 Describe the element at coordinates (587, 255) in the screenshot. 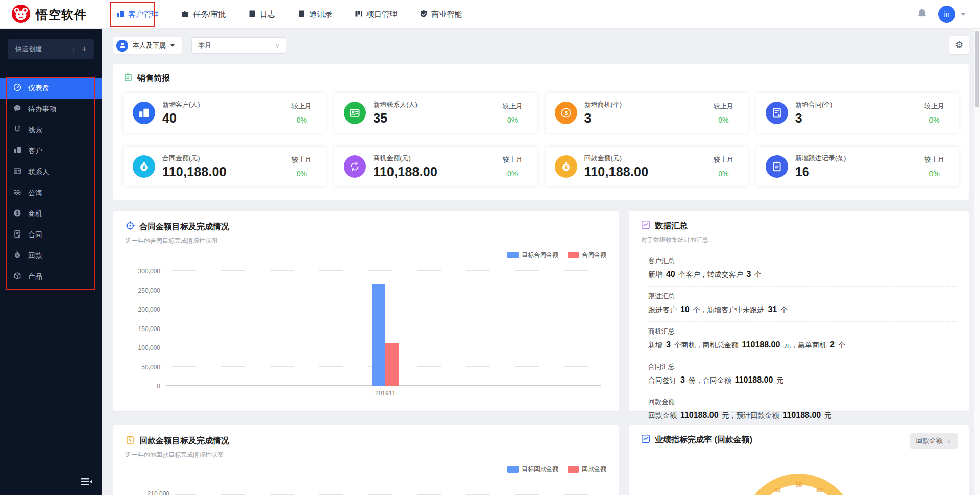

I see `legend-contract: 合同金额` at that location.